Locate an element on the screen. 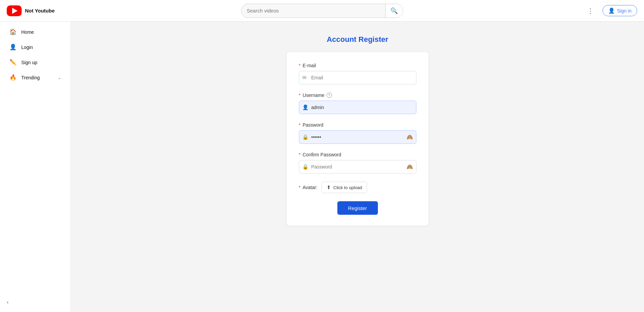  more-button: ⋮ is located at coordinates (591, 11).